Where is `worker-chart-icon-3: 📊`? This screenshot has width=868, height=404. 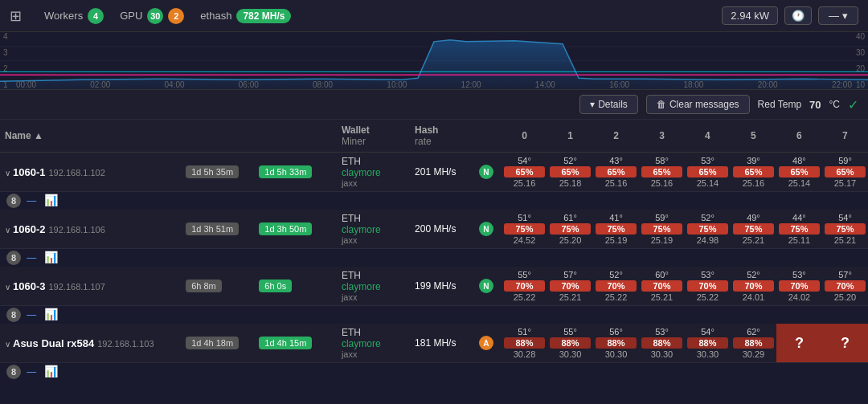 worker-chart-icon-3: 📊 is located at coordinates (51, 371).